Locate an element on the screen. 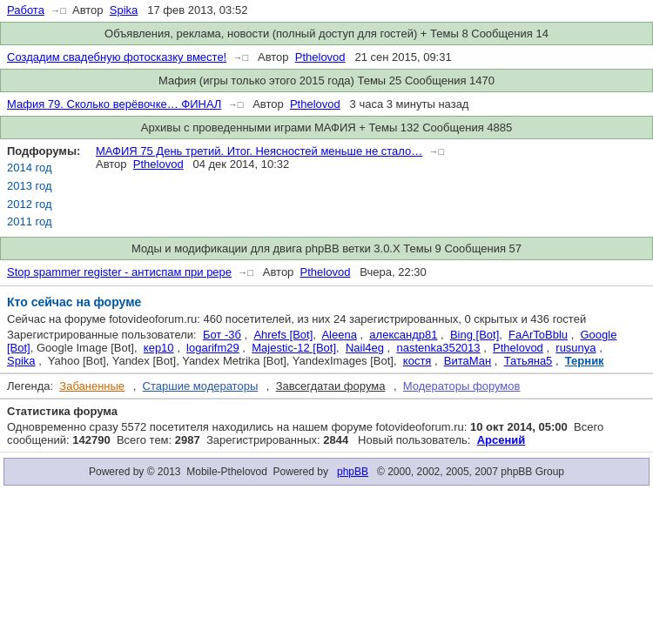  legend-label: Легенда: is located at coordinates (31, 386).